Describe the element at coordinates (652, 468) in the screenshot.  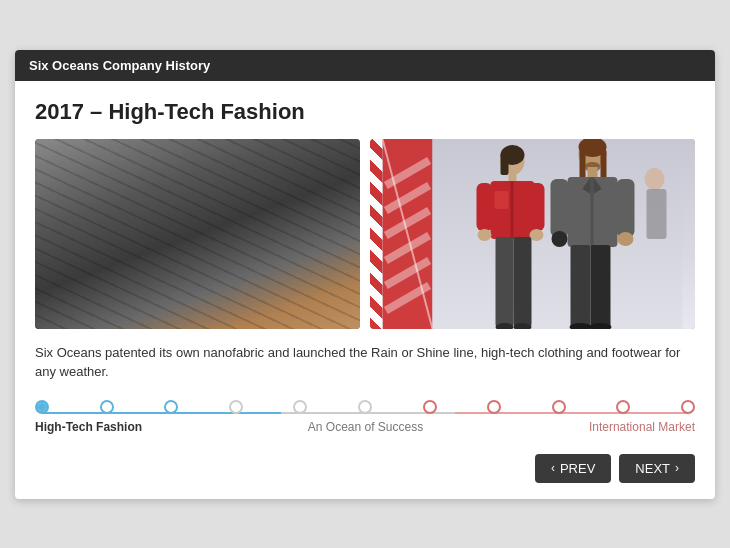
I see `next-label: NEXT` at that location.